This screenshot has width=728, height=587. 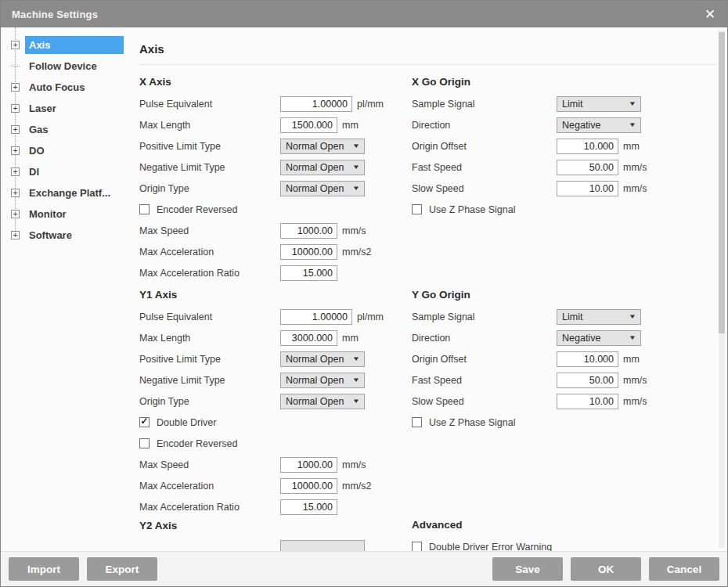 I want to click on clipped-field, so click(x=323, y=546).